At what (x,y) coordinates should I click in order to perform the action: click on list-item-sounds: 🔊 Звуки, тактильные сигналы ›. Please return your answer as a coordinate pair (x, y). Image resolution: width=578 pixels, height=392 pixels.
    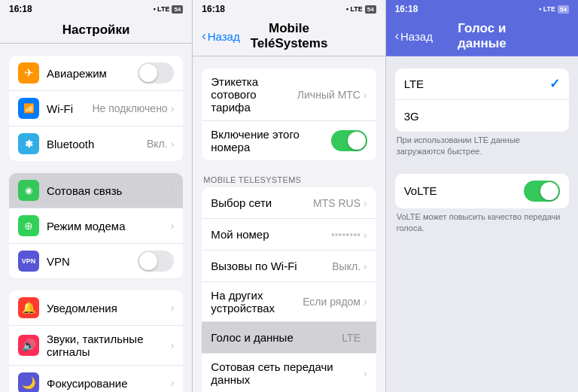
    Looking at the image, I should click on (96, 346).